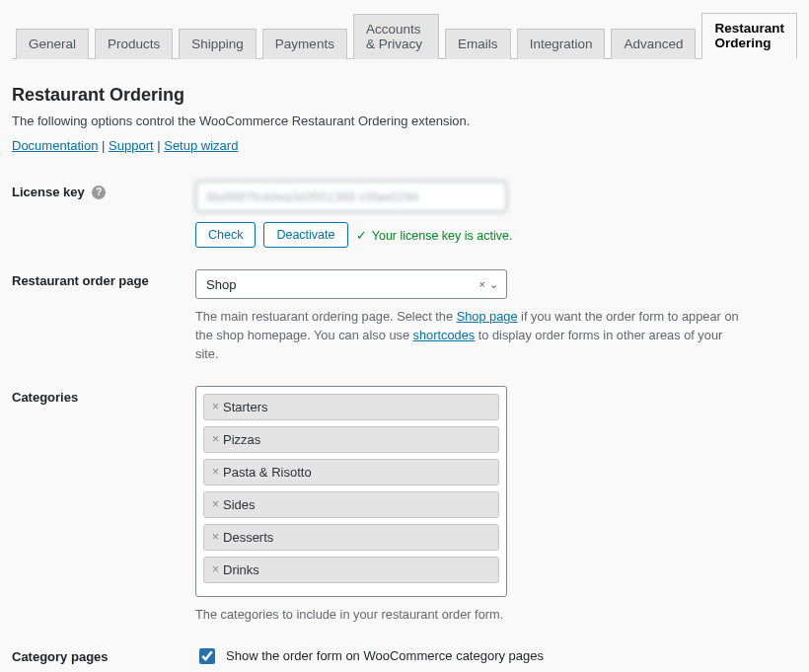  Describe the element at coordinates (397, 37) in the screenshot. I see `tab-accounts-privacy: Accounts & Privacy` at that location.